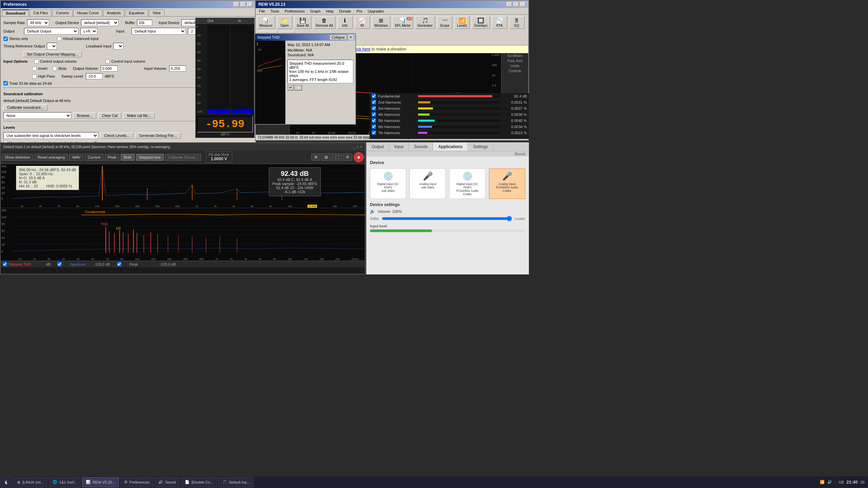  I want to click on mute-label: Mute, so click(60, 68).